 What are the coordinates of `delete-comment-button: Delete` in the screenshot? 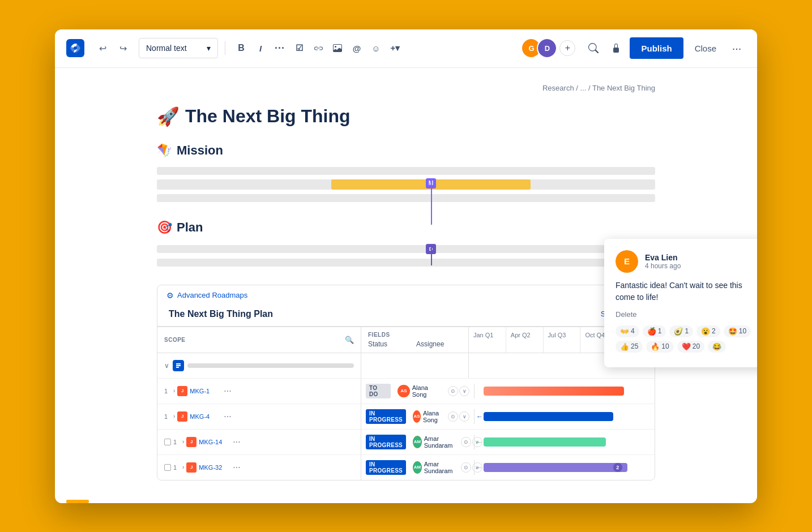 It's located at (686, 315).